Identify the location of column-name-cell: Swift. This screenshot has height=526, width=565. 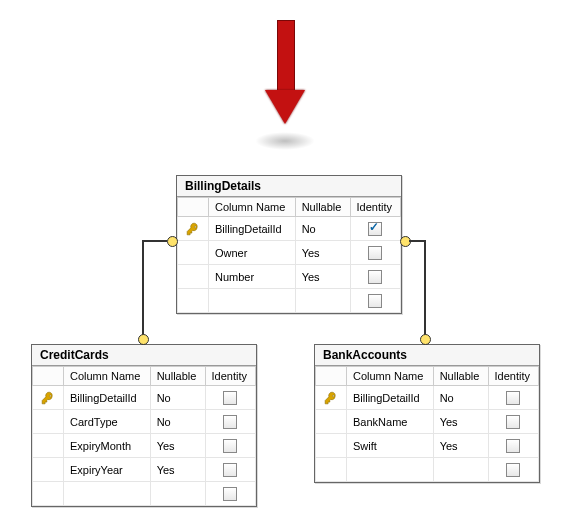
(390, 446).